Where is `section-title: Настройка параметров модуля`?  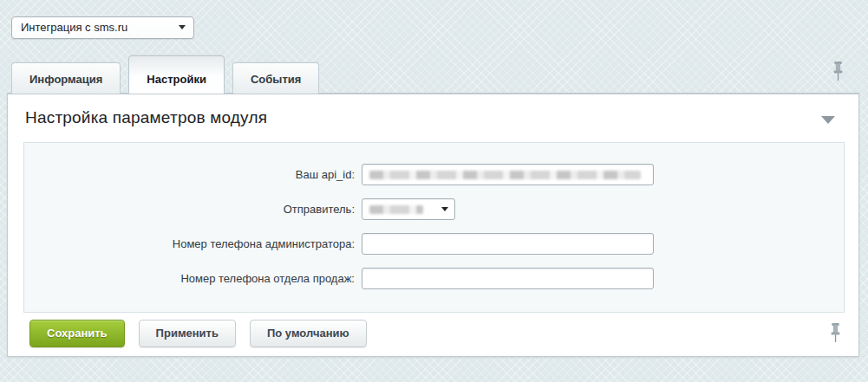
section-title: Настройка параметров модуля is located at coordinates (146, 118).